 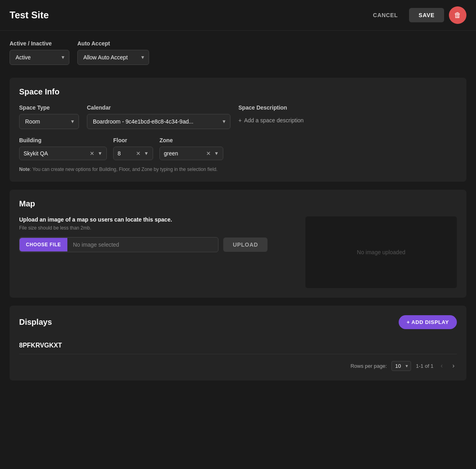 I want to click on upload-button: UPLOAD, so click(x=246, y=245).